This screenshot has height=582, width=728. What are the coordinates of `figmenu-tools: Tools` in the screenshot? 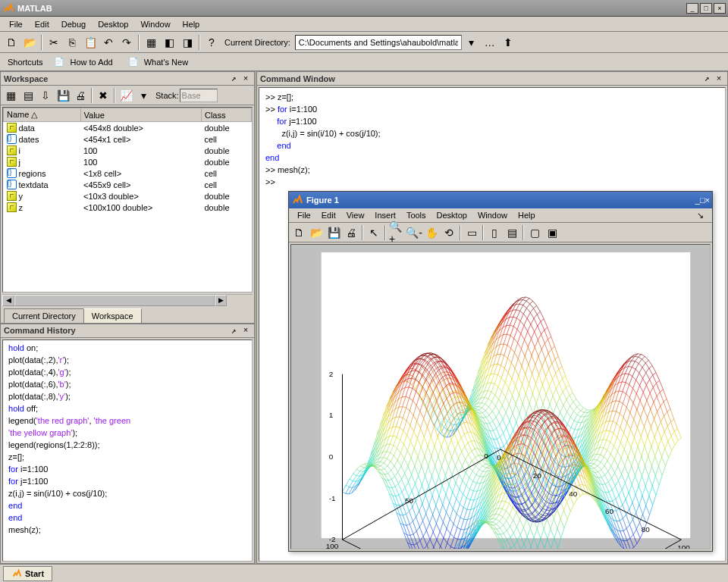 It's located at (416, 215).